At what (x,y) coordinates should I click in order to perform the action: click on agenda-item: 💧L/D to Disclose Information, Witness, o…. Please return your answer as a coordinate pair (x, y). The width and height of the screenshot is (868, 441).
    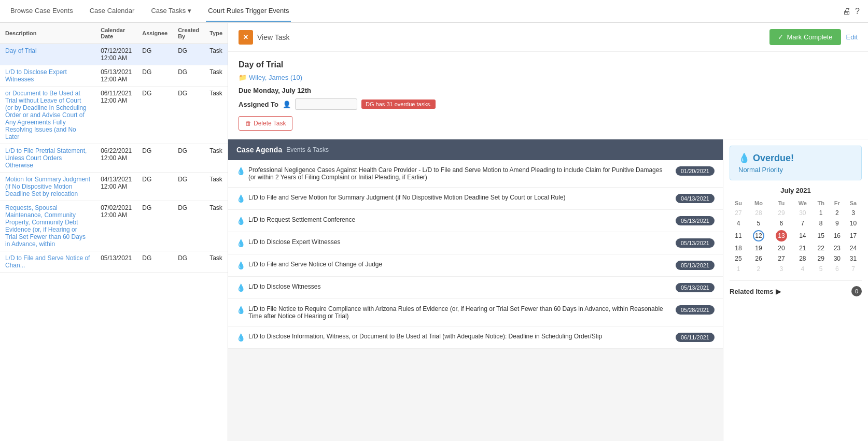
    Looking at the image, I should click on (475, 338).